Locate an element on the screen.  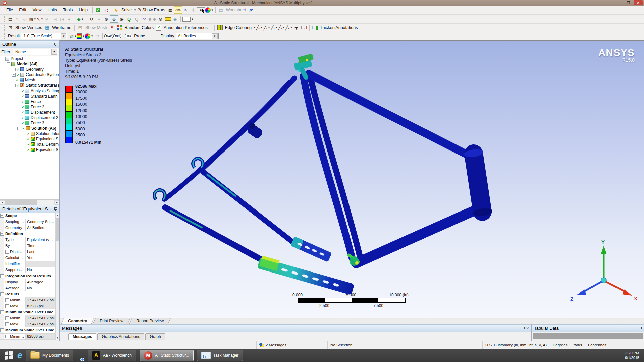
messages-tab-messages: Messages is located at coordinates (83, 337).